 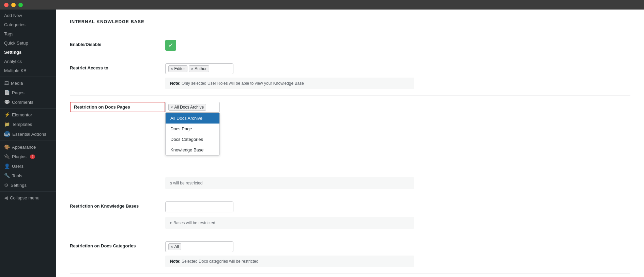 What do you see at coordinates (398, 45) in the screenshot?
I see `enable-disable-value: ✓` at bounding box center [398, 45].